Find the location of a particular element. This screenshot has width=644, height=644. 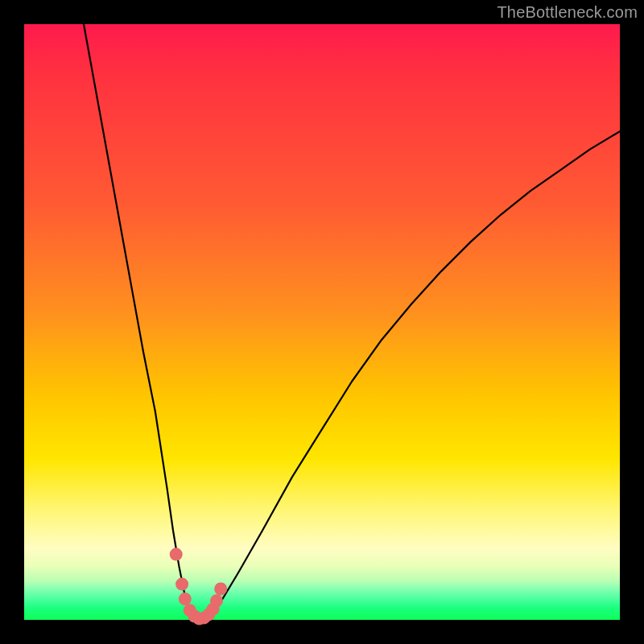

highlight-dots is located at coordinates (199, 587).